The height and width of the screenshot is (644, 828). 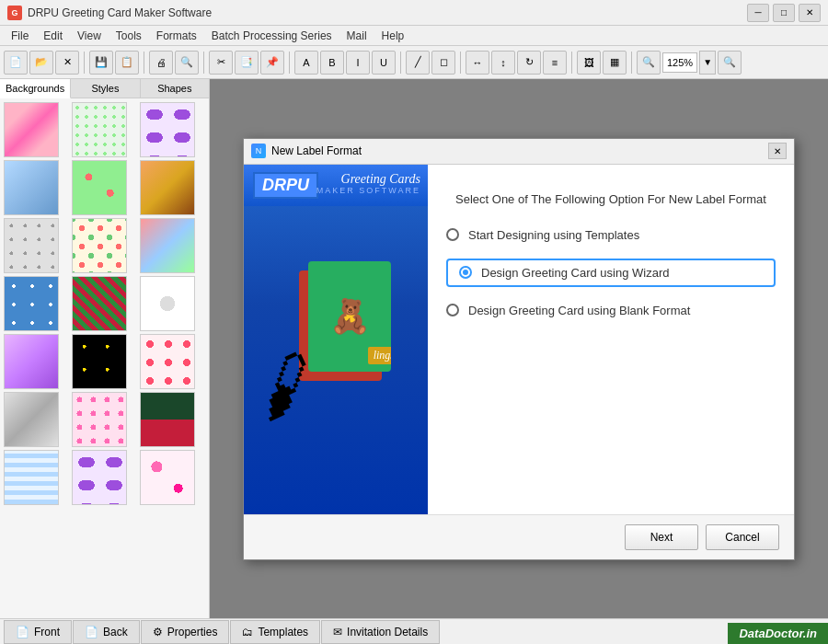 What do you see at coordinates (350, 316) in the screenshot?
I see `bear-icon: 🧸` at bounding box center [350, 316].